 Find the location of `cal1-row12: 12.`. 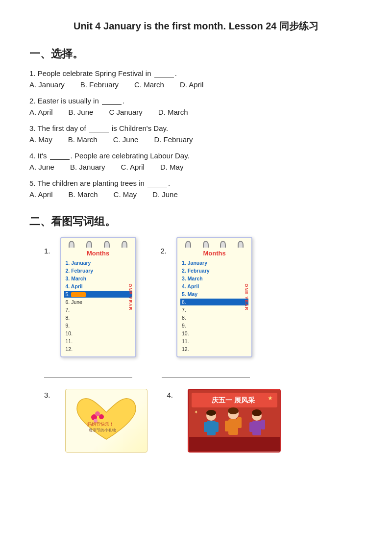

cal1-row12: 12. is located at coordinates (98, 349).